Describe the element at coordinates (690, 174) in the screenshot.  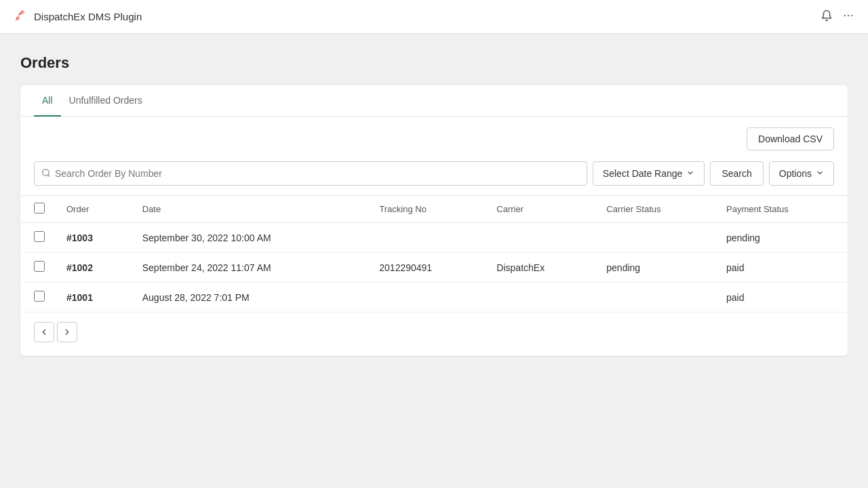
I see `chevron-down-icon` at that location.